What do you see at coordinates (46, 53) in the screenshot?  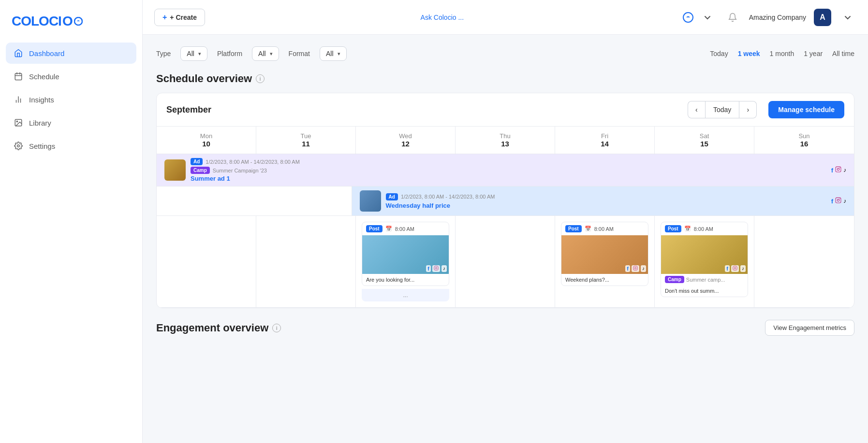 I see `sidebar-item-label: Dashboard` at bounding box center [46, 53].